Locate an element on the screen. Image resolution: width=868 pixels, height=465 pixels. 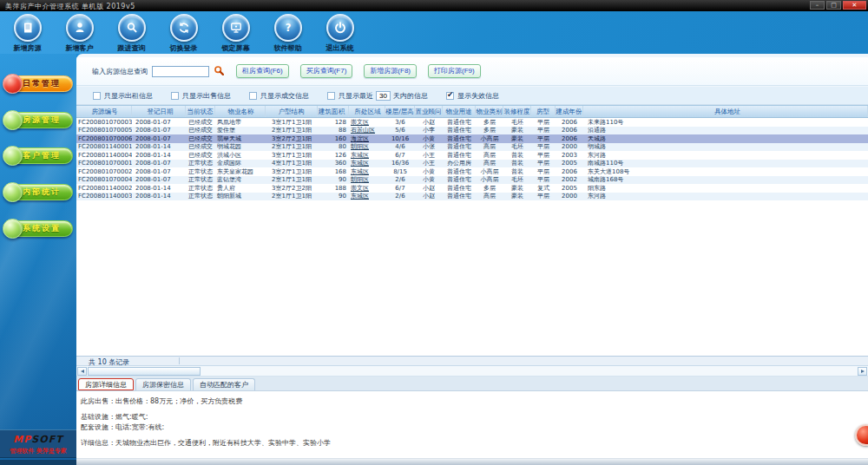
window-bottom-edge-left is located at coordinates (38, 462).